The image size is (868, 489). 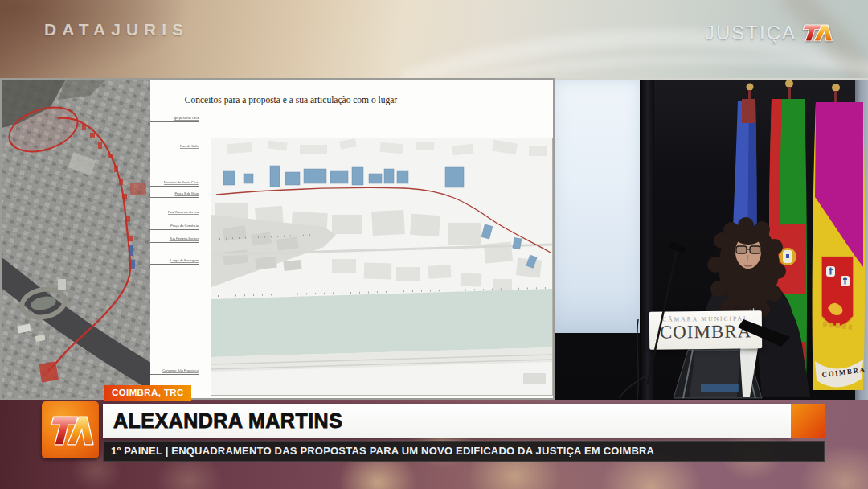 I want to click on topic-text: 1º PAINEL | ENQUADRAMENTO DAS PROPOSTAS …, so click(x=468, y=451).